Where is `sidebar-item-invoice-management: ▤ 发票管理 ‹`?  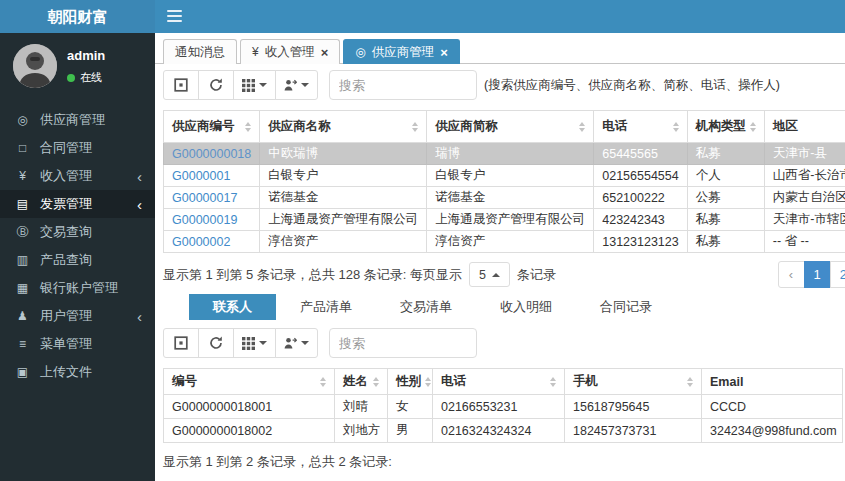
sidebar-item-invoice-management: ▤ 发票管理 ‹ is located at coordinates (78, 204).